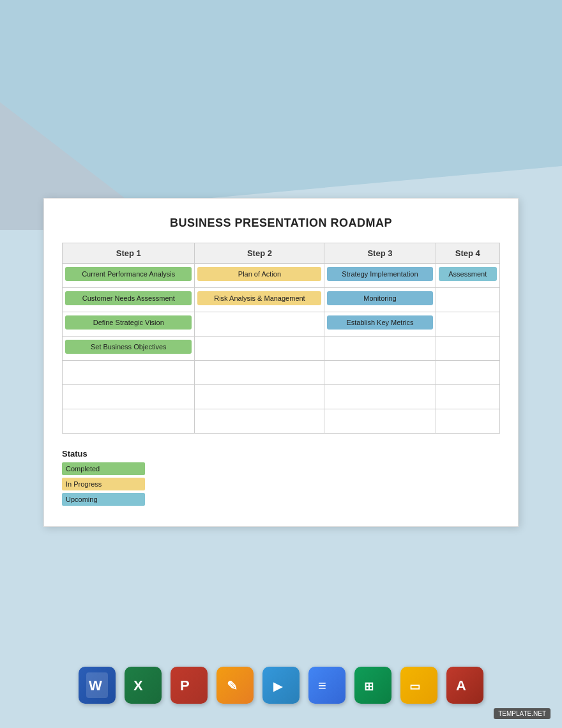  I want to click on cell-r6-c3, so click(467, 421).